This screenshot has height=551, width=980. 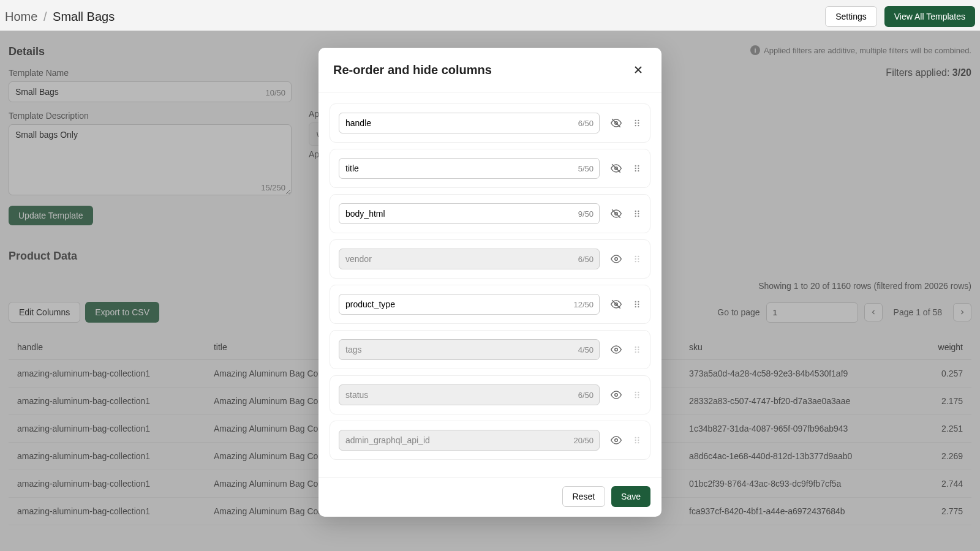 What do you see at coordinates (83, 17) in the screenshot?
I see `breadcrumb-current: Small Bags` at bounding box center [83, 17].